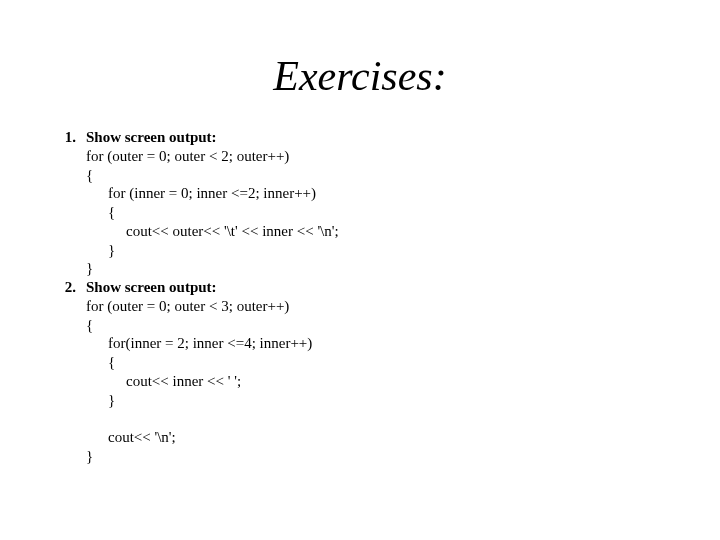 The image size is (720, 540). Describe the element at coordinates (403, 232) in the screenshot. I see `code-line: cout<< outer<< '\t' << inner << '\n';` at that location.